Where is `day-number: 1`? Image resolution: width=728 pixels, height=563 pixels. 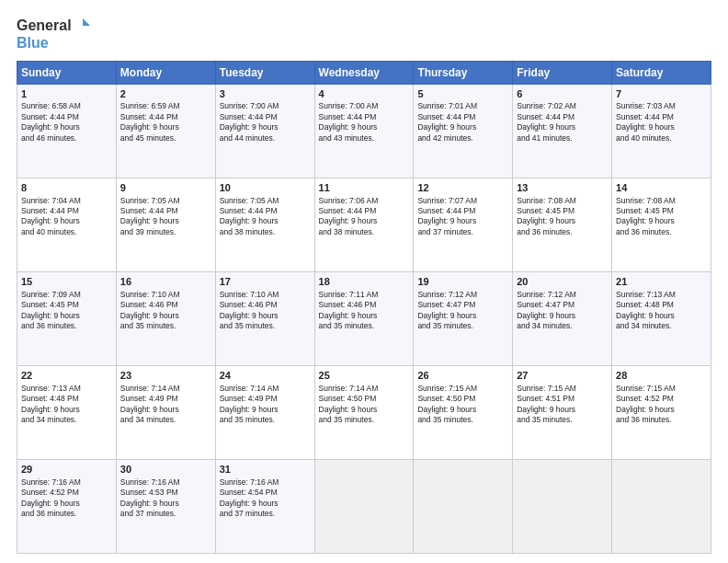
day-number: 1 is located at coordinates (66, 94).